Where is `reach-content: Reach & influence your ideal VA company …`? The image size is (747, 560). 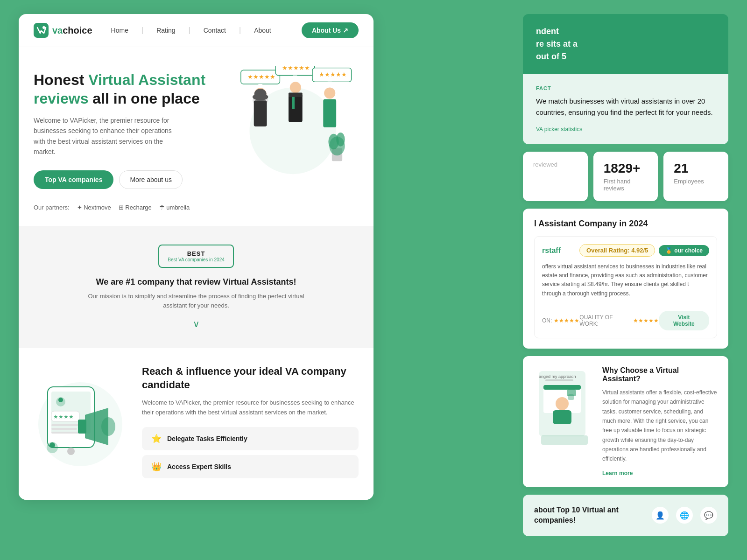
reach-content: Reach & influence your ideal VA company … is located at coordinates (250, 424).